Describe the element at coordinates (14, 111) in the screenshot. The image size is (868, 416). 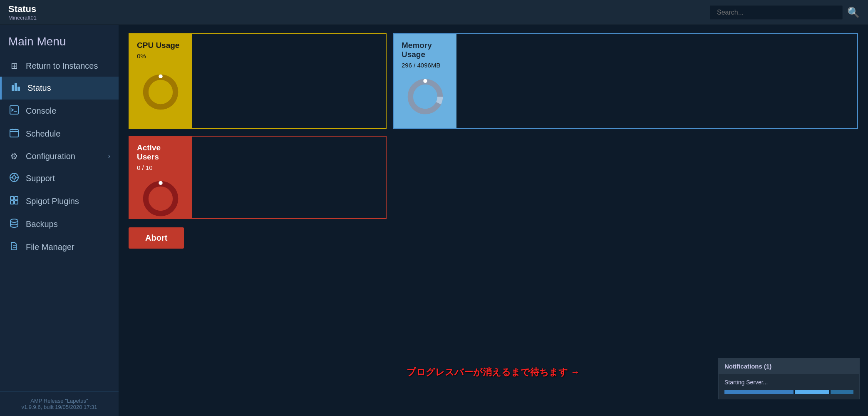
I see `console-icon` at that location.